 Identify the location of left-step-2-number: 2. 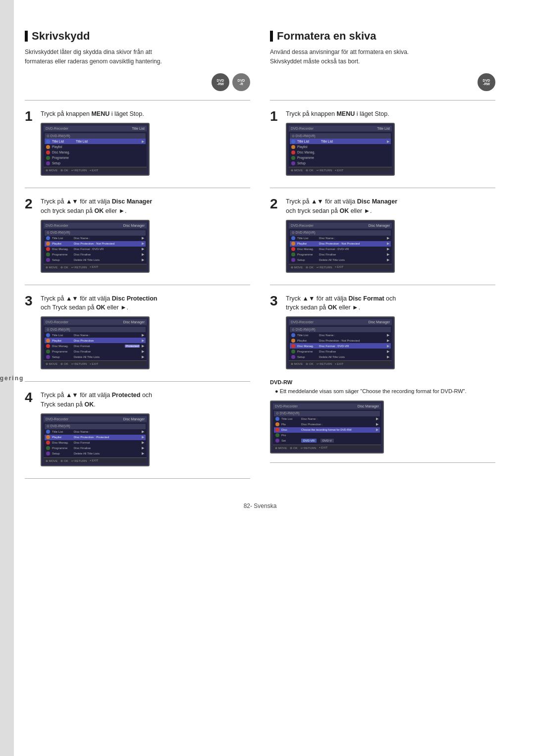
(30, 204).